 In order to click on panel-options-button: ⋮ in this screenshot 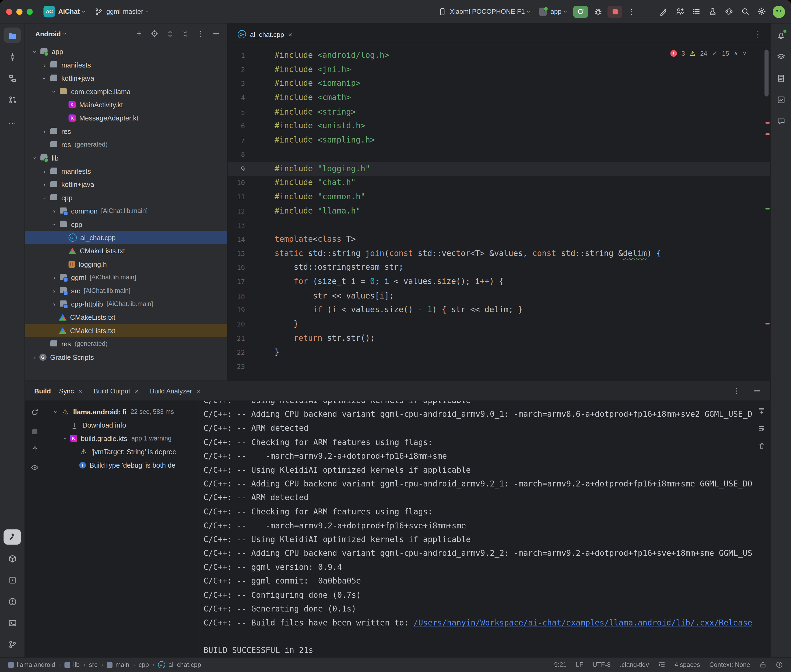, I will do `click(201, 34)`.